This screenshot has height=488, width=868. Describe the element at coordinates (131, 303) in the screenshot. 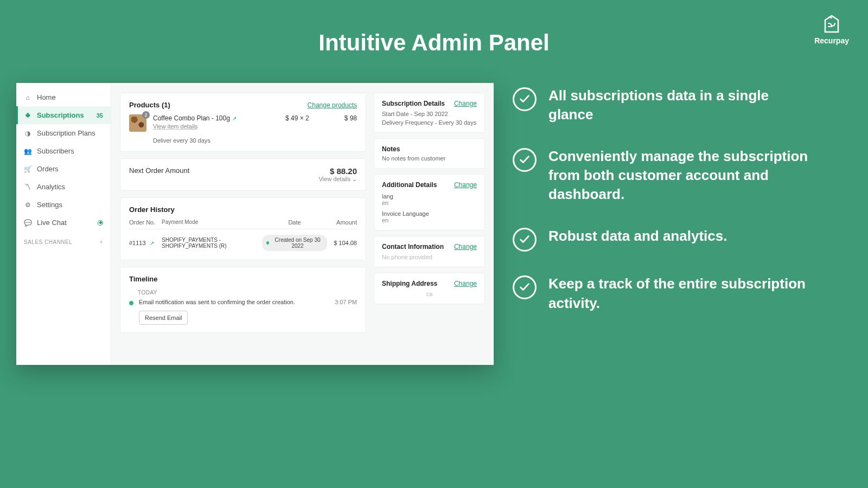

I see `timeline-dot-icon` at that location.